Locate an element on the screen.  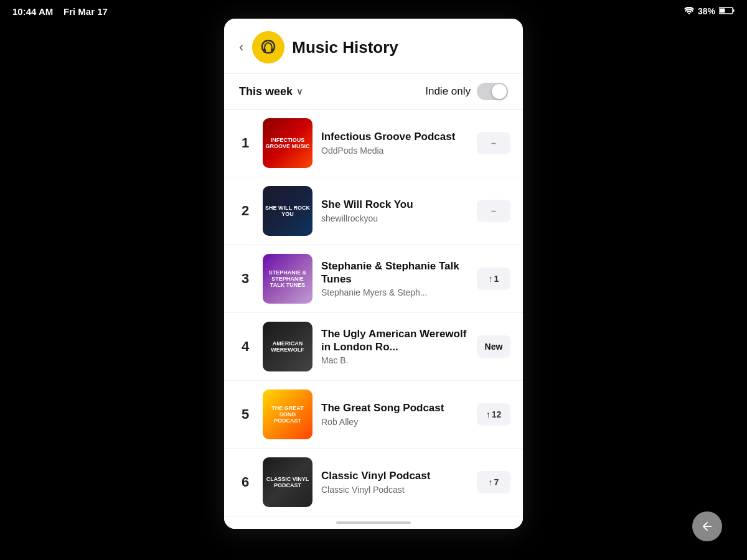
art-text: INFECTIOUS GROOVE MUSIC is located at coordinates (288, 143).